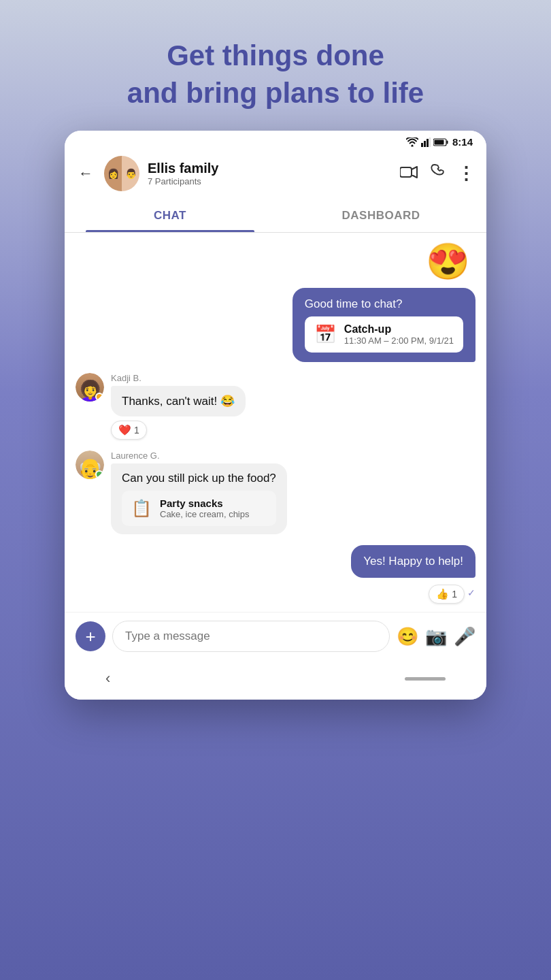  Describe the element at coordinates (269, 169) in the screenshot. I see `group-name: Ellis family` at that location.